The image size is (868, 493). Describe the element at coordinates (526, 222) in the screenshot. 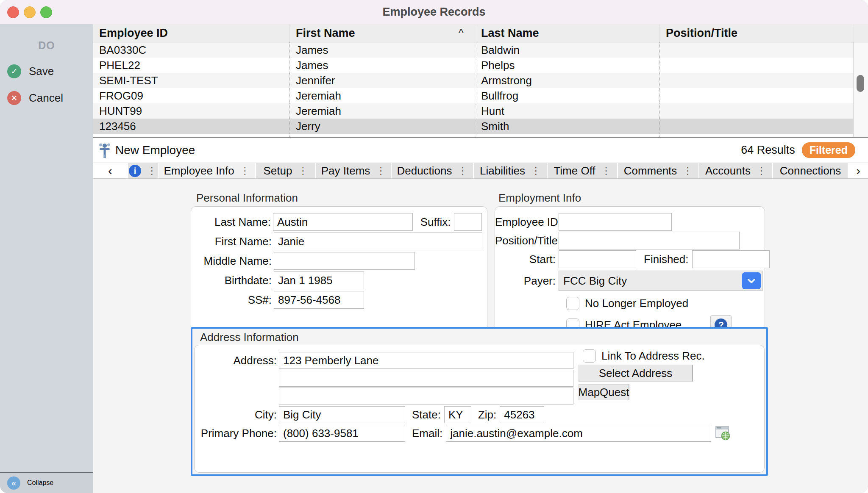

I see `employee-id-label: Employee ID:` at that location.